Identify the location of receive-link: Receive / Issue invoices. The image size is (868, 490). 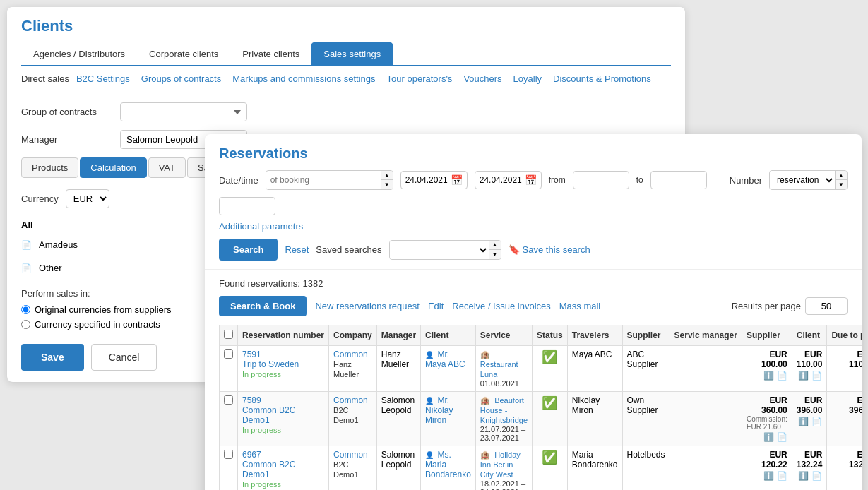
(501, 306).